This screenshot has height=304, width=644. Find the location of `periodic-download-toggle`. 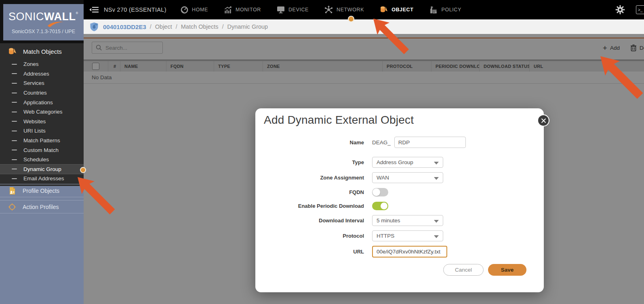

periodic-download-toggle is located at coordinates (380, 206).